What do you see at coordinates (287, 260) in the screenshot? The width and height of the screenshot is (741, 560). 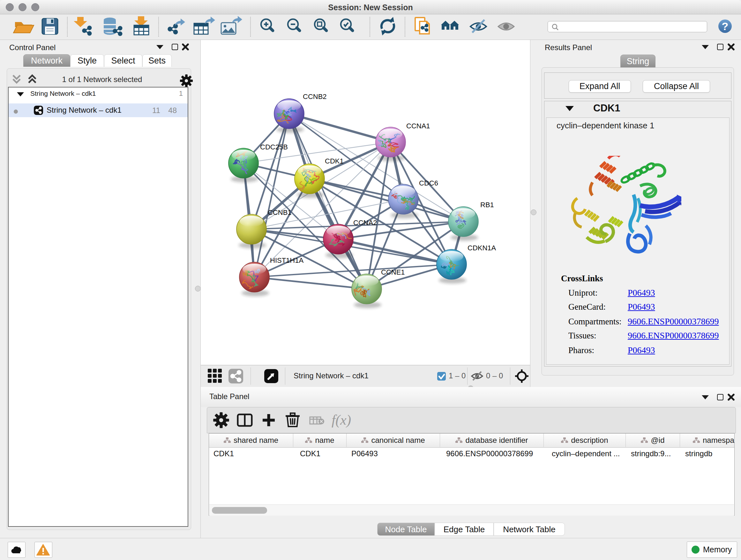 I see `svg-text: HIST1H1A` at bounding box center [287, 260].